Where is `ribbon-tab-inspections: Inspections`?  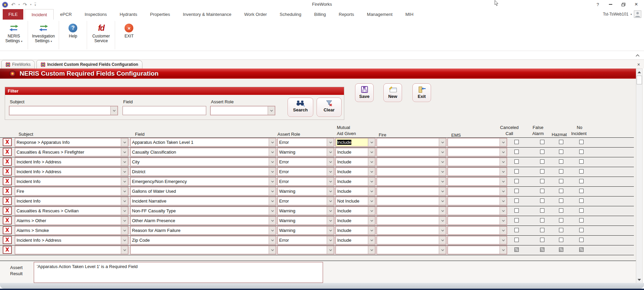 ribbon-tab-inspections: Inspections is located at coordinates (96, 14).